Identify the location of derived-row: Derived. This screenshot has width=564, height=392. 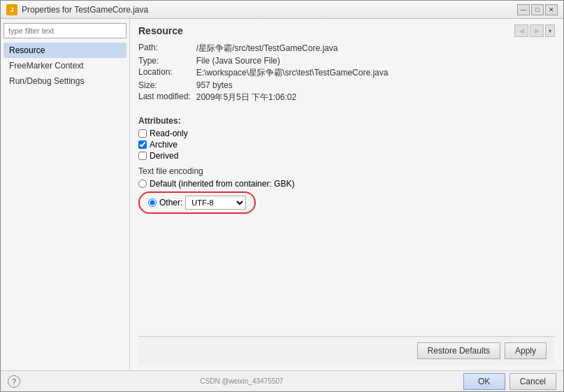
(347, 156).